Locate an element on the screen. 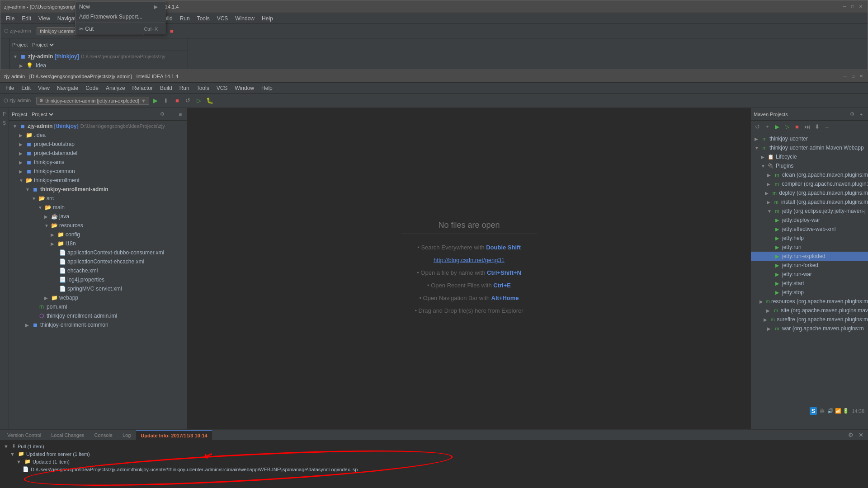 The image size is (868, 488). maven-refresh-btn: ↺ is located at coordinates (757, 127).